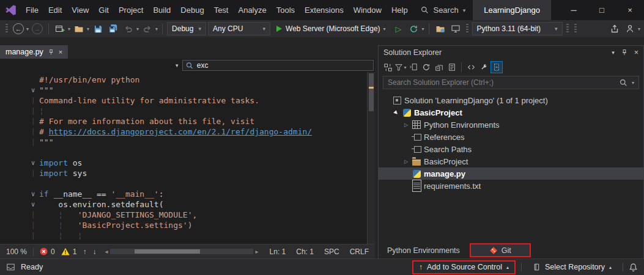 This screenshot has width=644, height=275. Describe the element at coordinates (360, 252) in the screenshot. I see `line-ending-indicator: CRLF` at that location.